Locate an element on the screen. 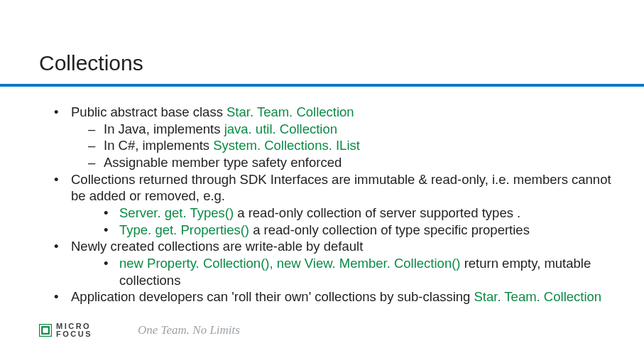  text-run: Collections returned through SDK Interfa… is located at coordinates (341, 188).